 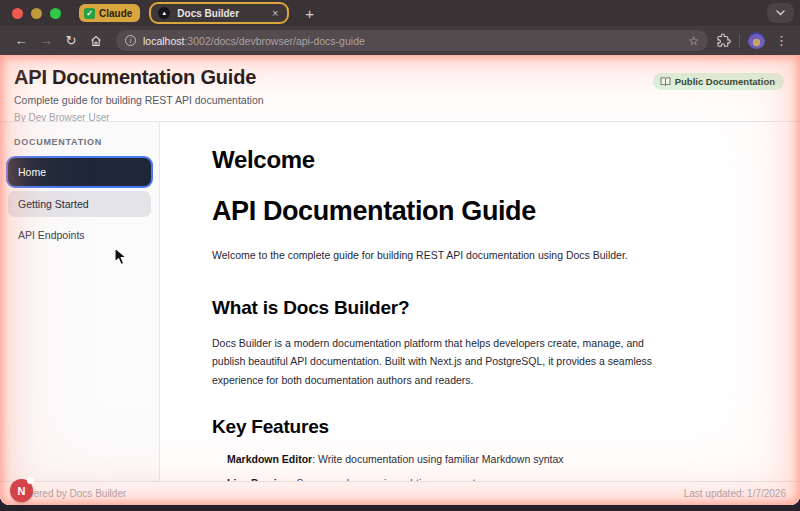 What do you see at coordinates (694, 41) in the screenshot?
I see `bookmark-star-icon: ☆` at bounding box center [694, 41].